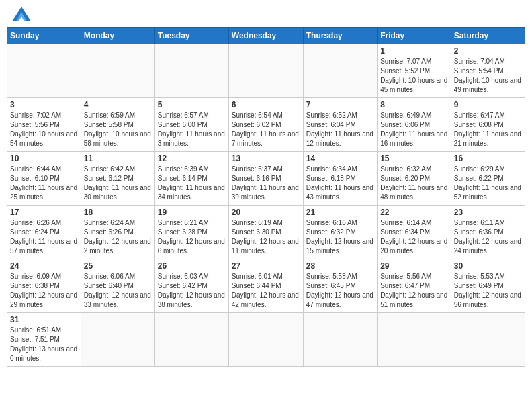 This screenshot has height=411, width=532. I want to click on day-number: 2, so click(488, 51).